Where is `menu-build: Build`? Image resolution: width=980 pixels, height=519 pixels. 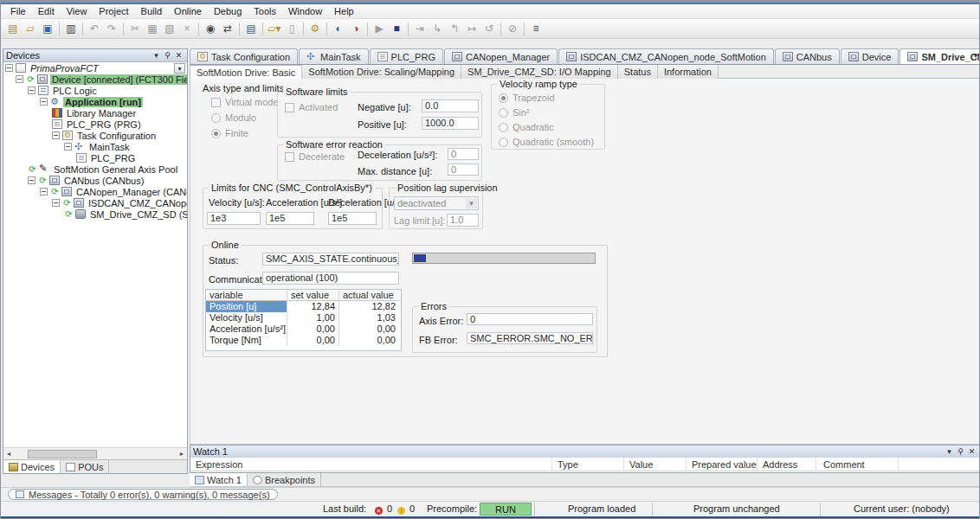 menu-build: Build is located at coordinates (152, 11).